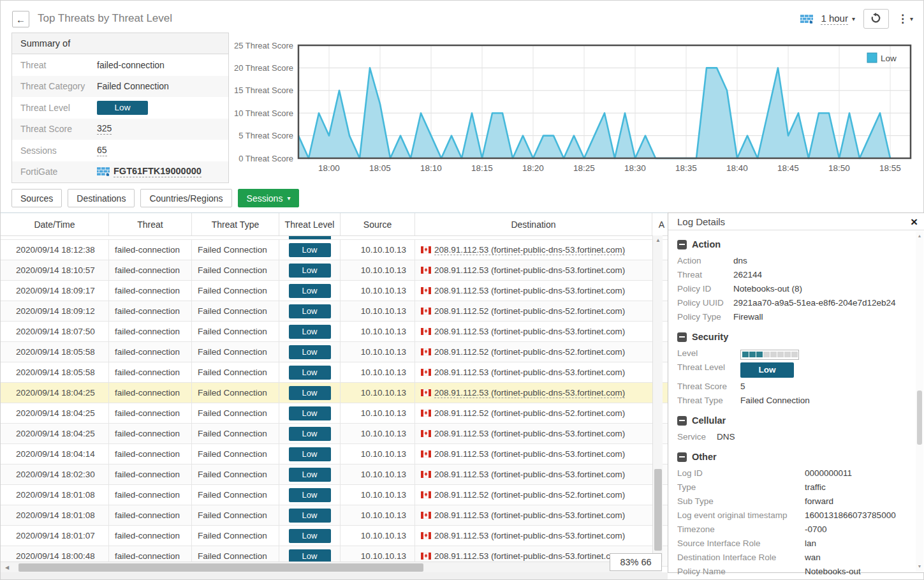 The image size is (924, 580). I want to click on tab-countries-regions: Countries/Regions, so click(186, 198).